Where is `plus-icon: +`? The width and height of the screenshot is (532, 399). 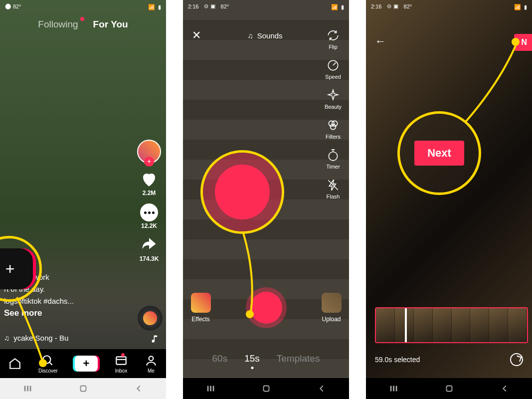
plus-icon: + is located at coordinates (87, 364).